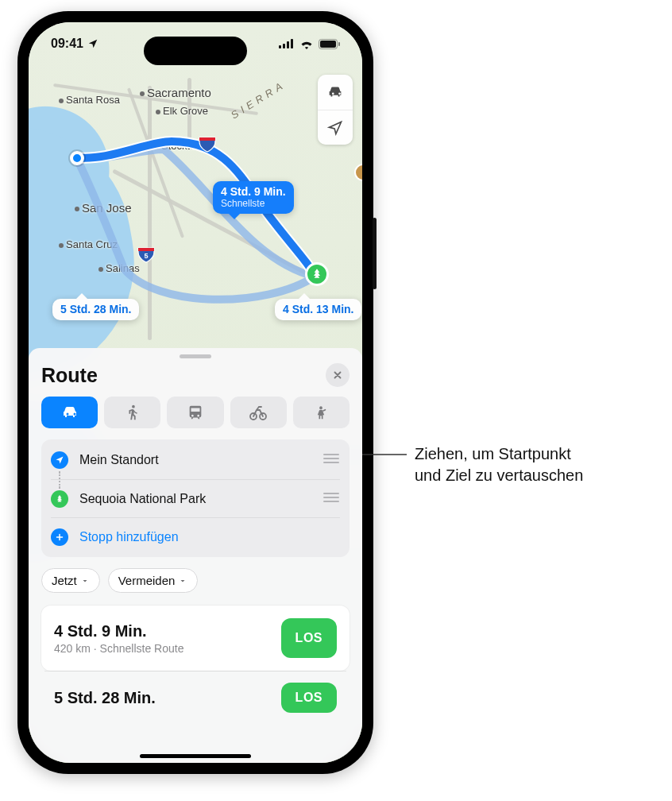  What do you see at coordinates (329, 44) in the screenshot?
I see `battery-icon` at bounding box center [329, 44].